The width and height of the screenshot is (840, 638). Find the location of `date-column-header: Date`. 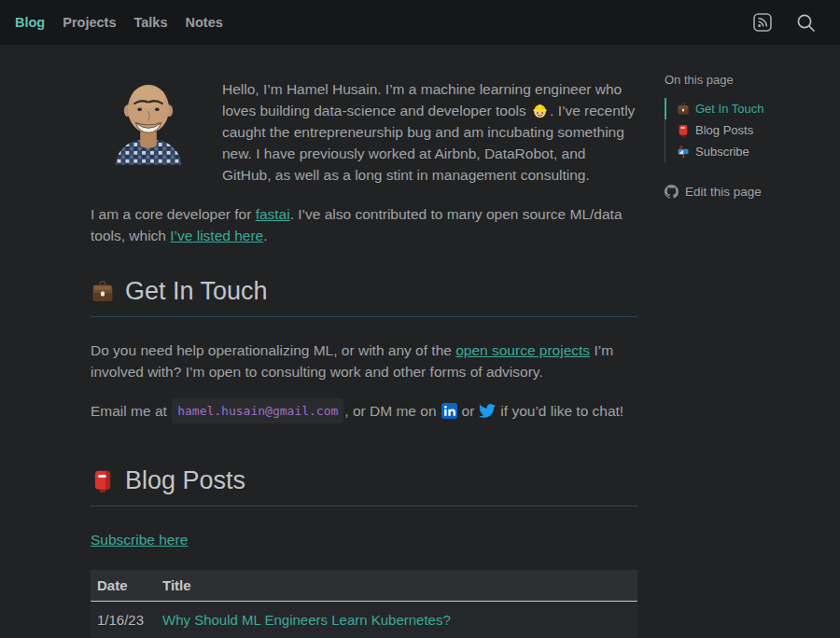

date-column-header: Date is located at coordinates (123, 586).